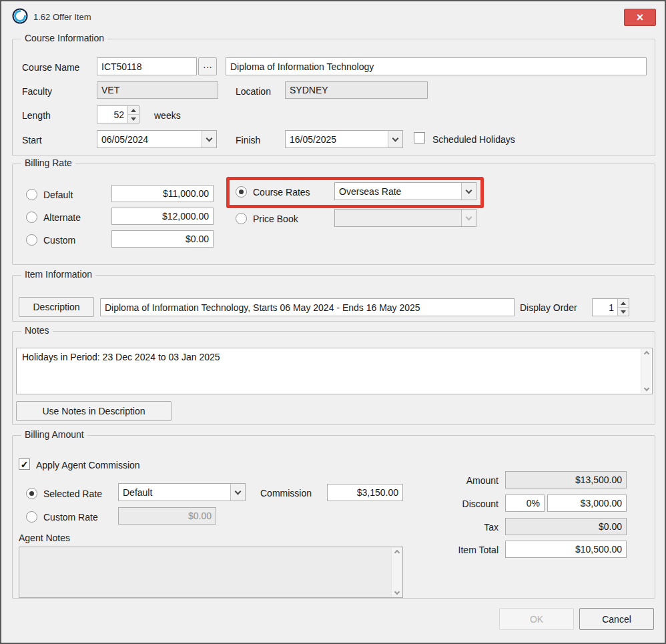 Image resolution: width=666 pixels, height=644 pixels. Describe the element at coordinates (209, 139) in the screenshot. I see `start-date-dropdown-button` at that location.